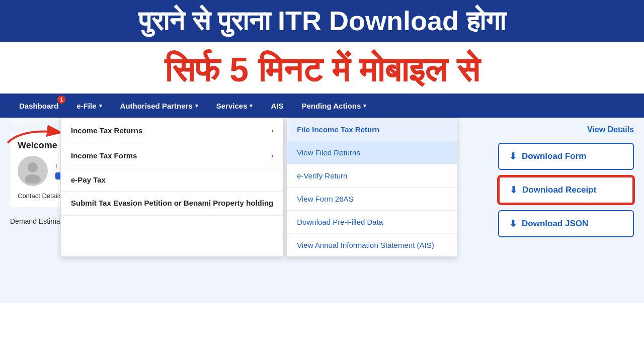 This screenshot has height=362, width=644. What do you see at coordinates (172, 187) in the screenshot?
I see `efile-dropdown: Income Tax Returns › Income Tax Forms › …` at bounding box center [172, 187].